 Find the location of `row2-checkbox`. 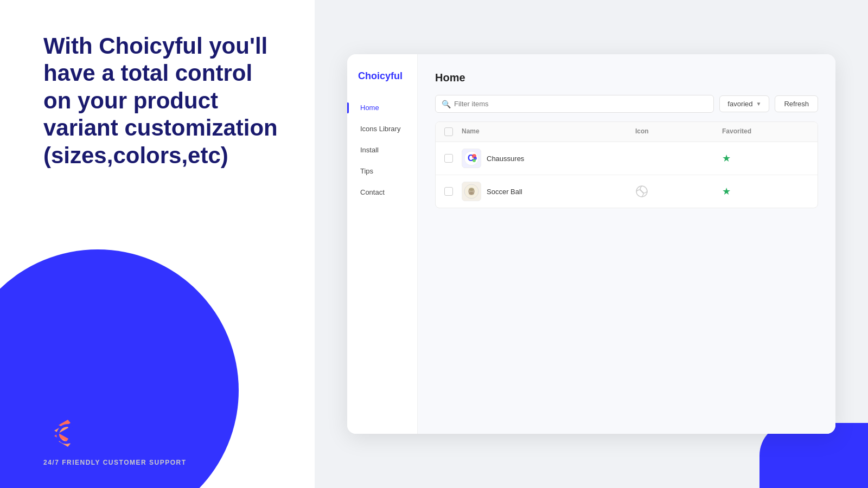

row2-checkbox is located at coordinates (449, 191).